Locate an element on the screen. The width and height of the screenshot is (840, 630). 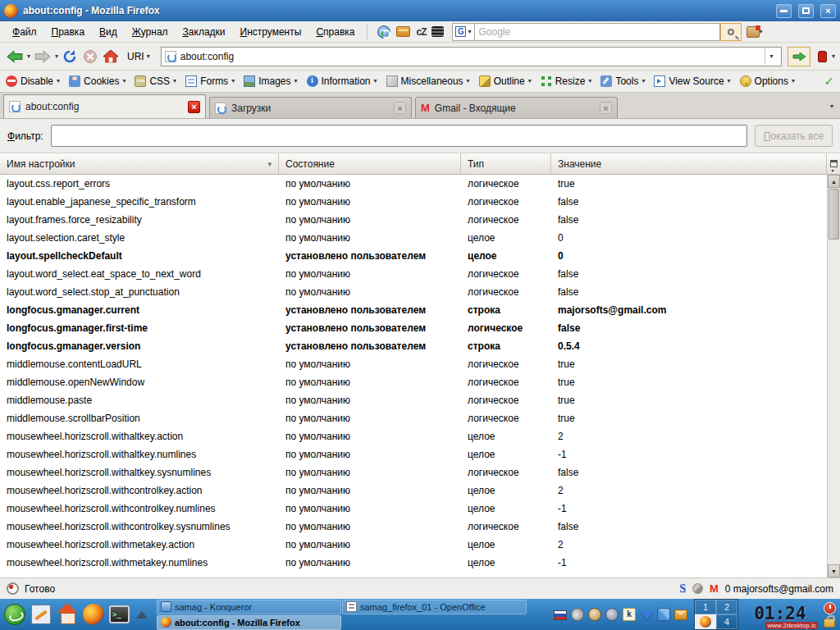
lock-icon is located at coordinates (829, 623).